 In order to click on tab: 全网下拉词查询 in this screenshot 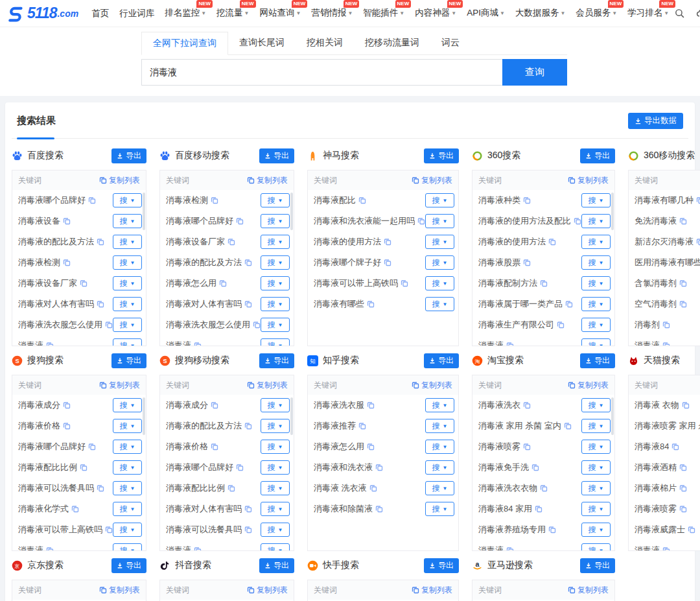, I will do `click(185, 43)`.